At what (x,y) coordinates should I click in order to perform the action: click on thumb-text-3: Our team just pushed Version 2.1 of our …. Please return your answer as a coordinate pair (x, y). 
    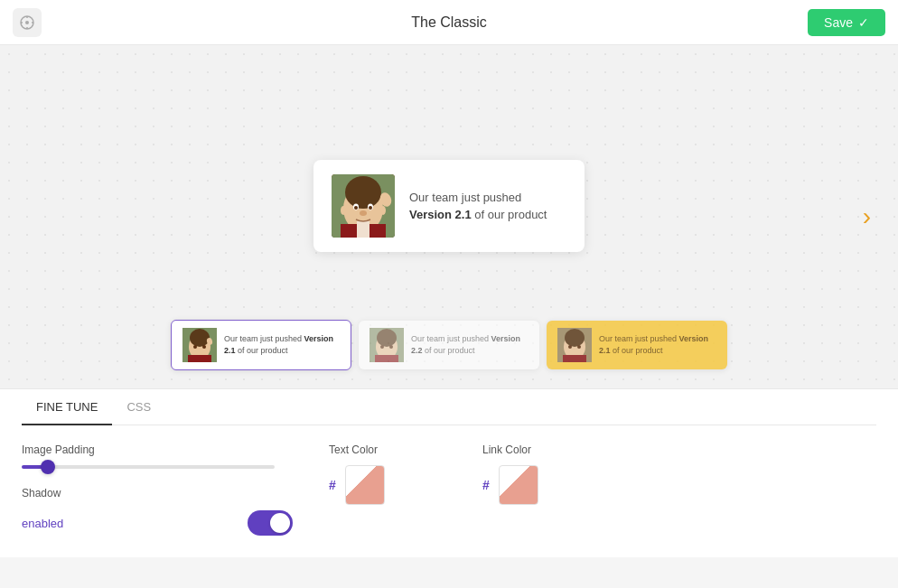
    Looking at the image, I should click on (658, 345).